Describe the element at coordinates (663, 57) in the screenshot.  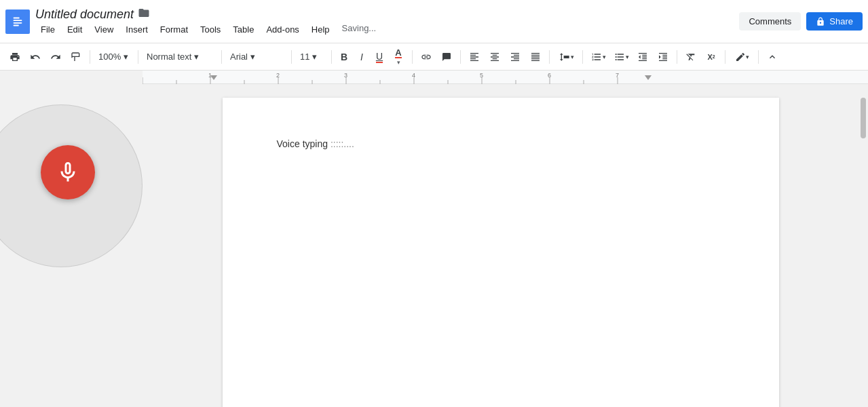
I see `increase-indent-button` at that location.